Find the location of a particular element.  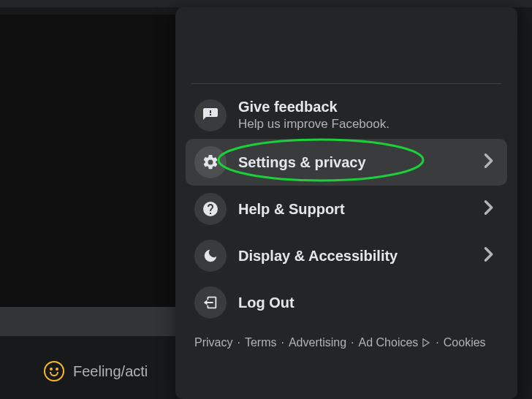

footer-adchoices: Ad Choices is located at coordinates (389, 343).